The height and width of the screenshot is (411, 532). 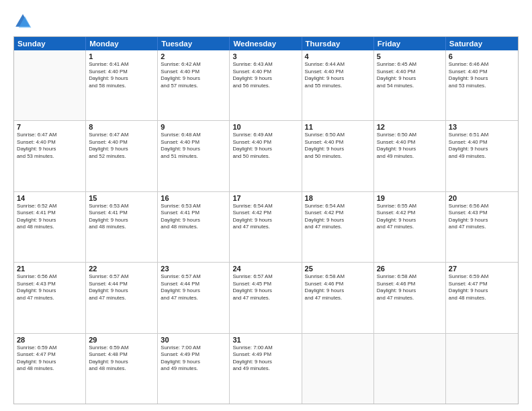 What do you see at coordinates (410, 127) in the screenshot?
I see `day-number: 12` at bounding box center [410, 127].